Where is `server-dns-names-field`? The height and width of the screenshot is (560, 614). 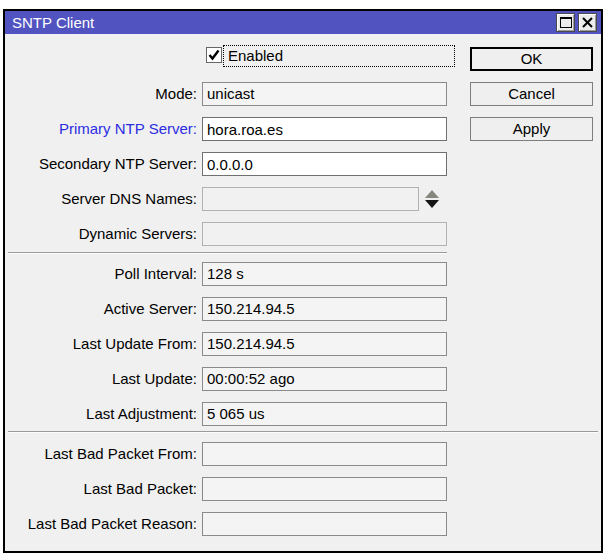
server-dns-names-field is located at coordinates (310, 199).